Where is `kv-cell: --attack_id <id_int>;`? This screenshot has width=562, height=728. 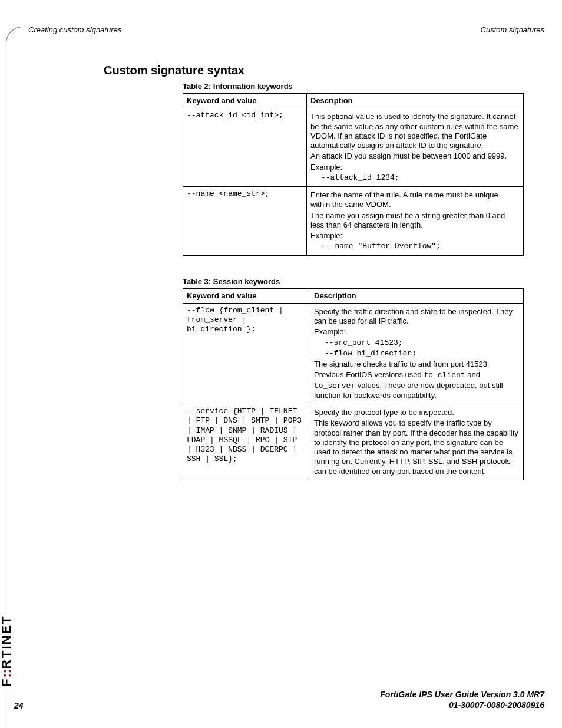 kv-cell: --attack_id <id_int>; is located at coordinates (245, 147).